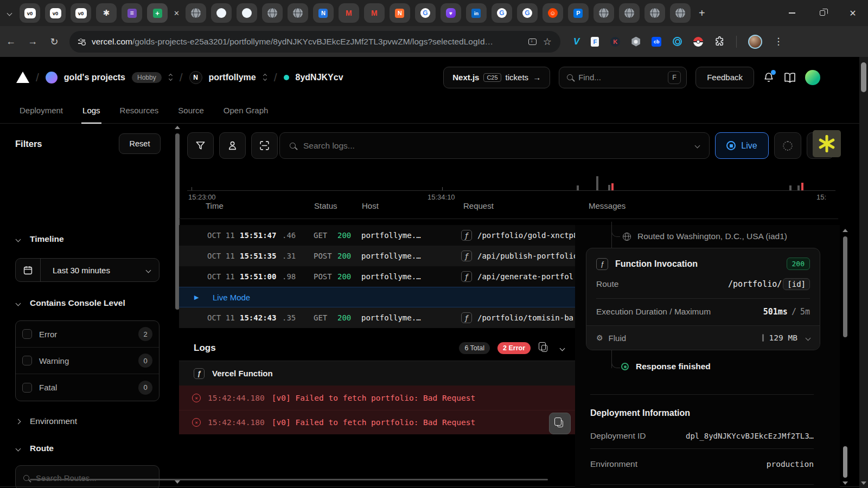 This screenshot has width=868, height=488. I want to click on tab-orange-n: N, so click(400, 13).